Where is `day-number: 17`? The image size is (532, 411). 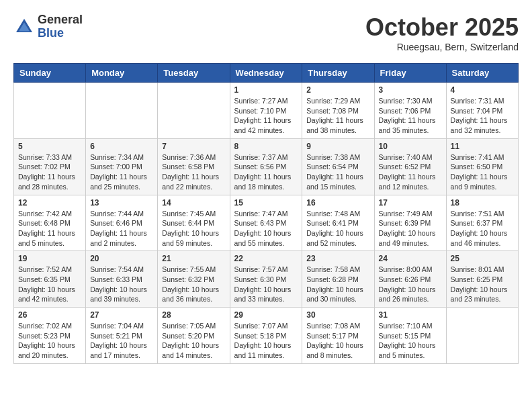
day-number: 17 is located at coordinates (410, 203).